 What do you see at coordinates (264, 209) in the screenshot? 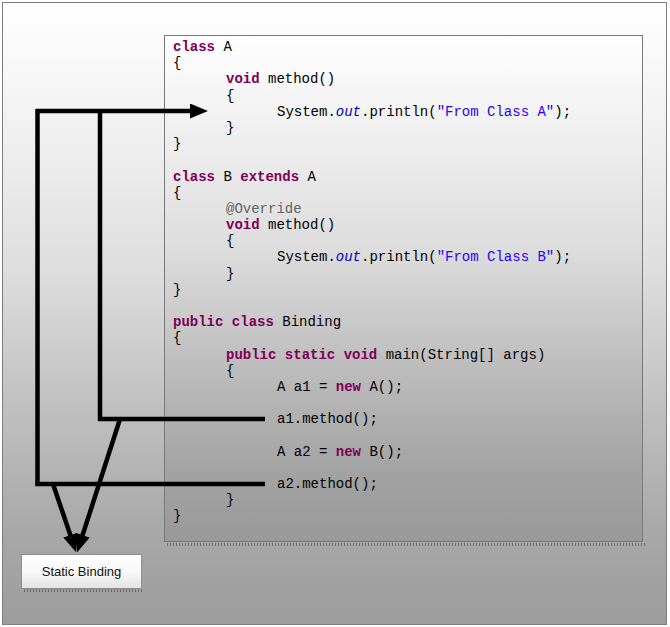
I see `code-token-ann: @Override` at bounding box center [264, 209].